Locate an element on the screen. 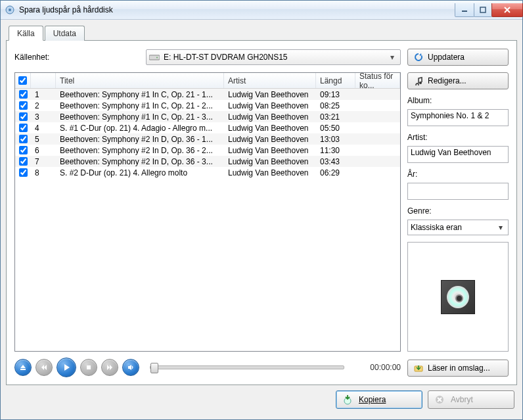 This screenshot has height=420, width=523. album-field: Symphonies No. 1 & 2 is located at coordinates (458, 118).